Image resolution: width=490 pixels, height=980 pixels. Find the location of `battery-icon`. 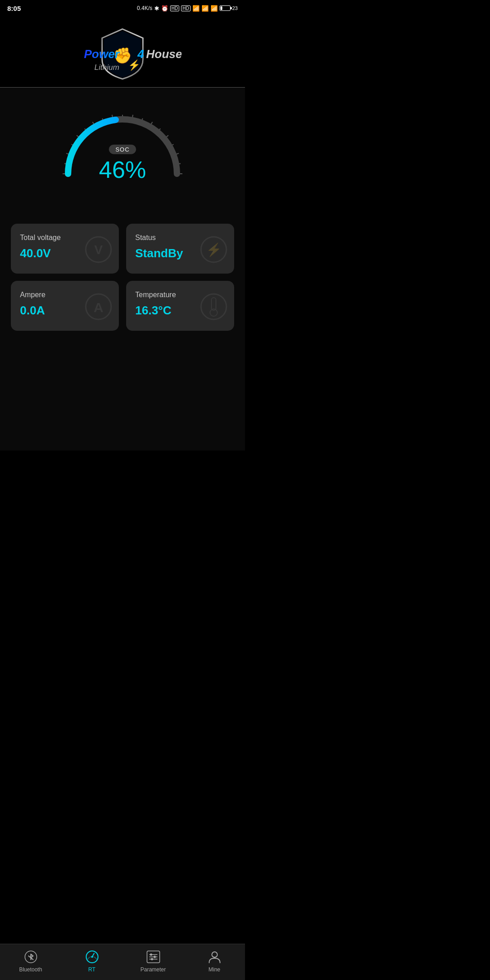

battery-icon is located at coordinates (225, 8).